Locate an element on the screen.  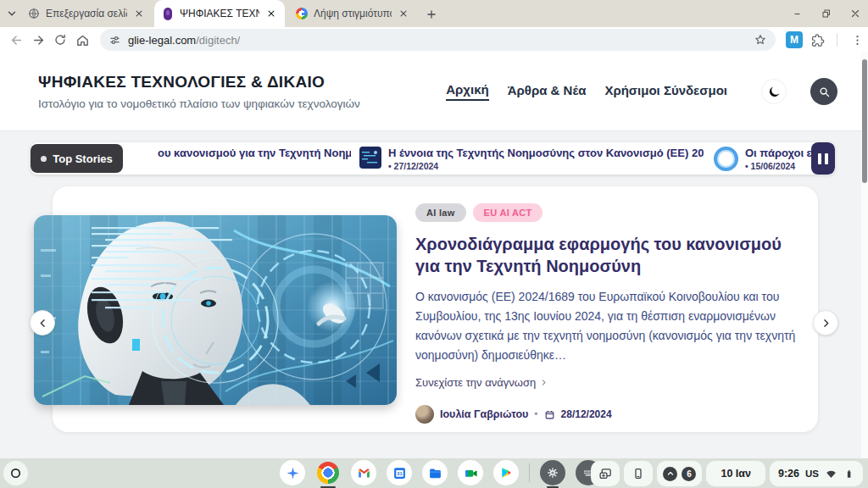
site-search-button is located at coordinates (824, 92).